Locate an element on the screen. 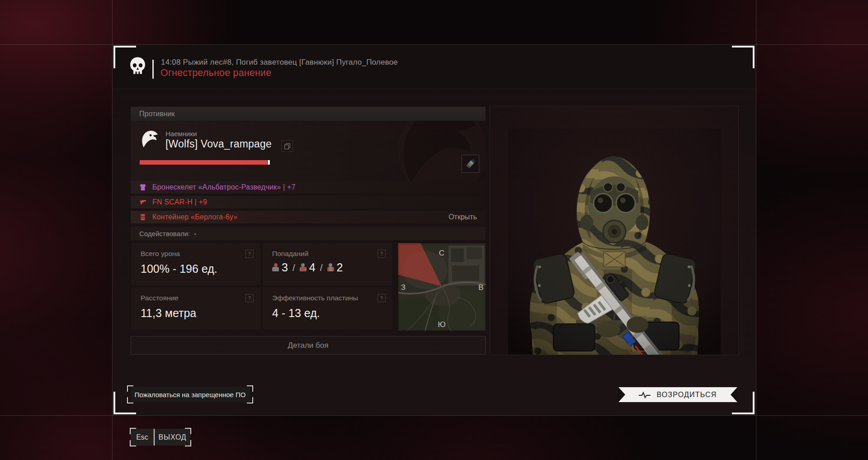 The width and height of the screenshot is (868, 460). equipment-label: Бронескелет «Альбатрос-Разведчик» | +7 is located at coordinates (224, 187).